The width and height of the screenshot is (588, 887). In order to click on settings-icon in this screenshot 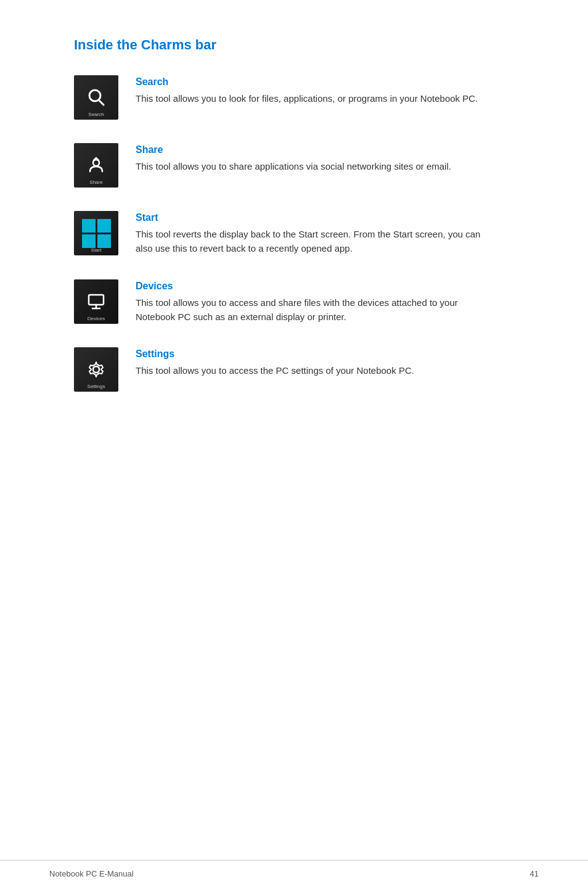, I will do `click(96, 369)`.